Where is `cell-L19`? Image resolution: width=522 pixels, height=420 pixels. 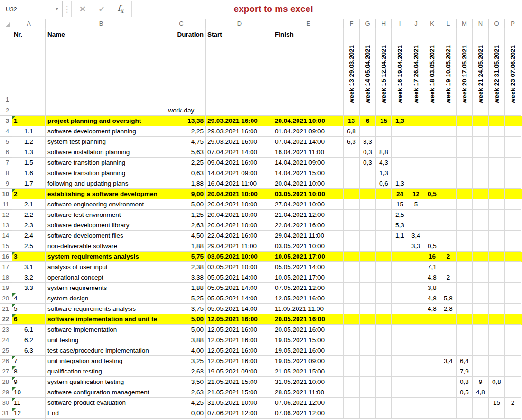
cell-L19 is located at coordinates (448, 288).